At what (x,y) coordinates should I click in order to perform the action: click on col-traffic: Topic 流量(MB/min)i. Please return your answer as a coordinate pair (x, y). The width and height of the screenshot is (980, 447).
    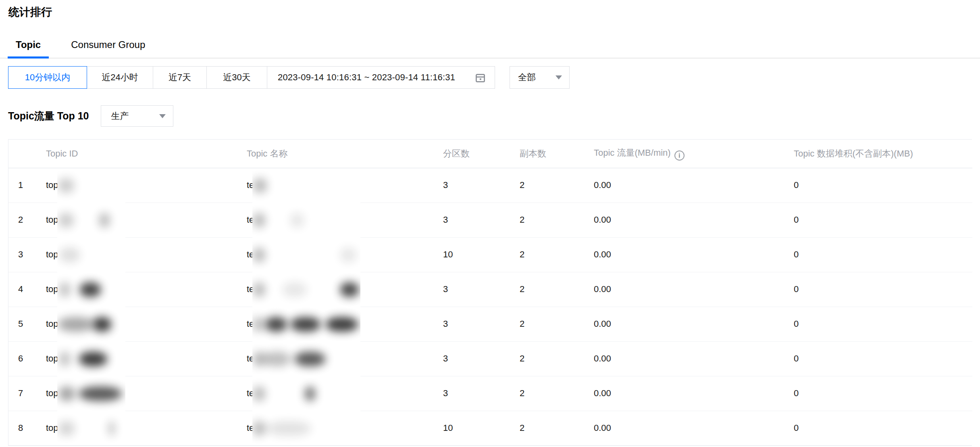
    Looking at the image, I should click on (694, 154).